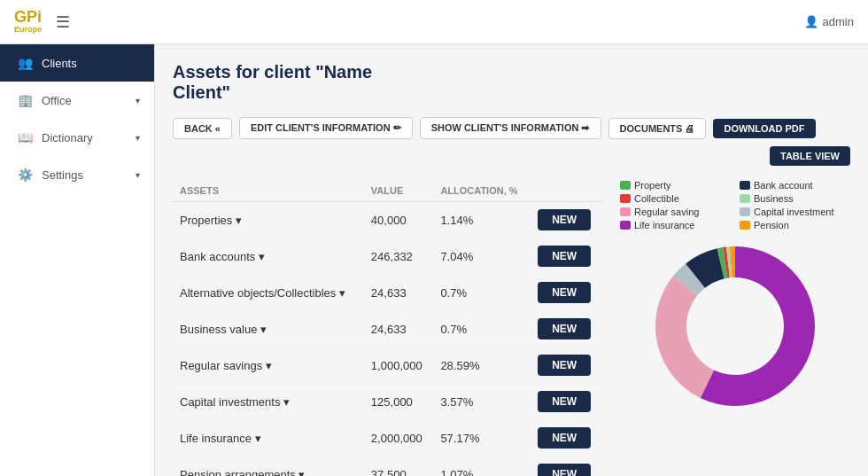  I want to click on user-menu: 👤 admin, so click(829, 21).